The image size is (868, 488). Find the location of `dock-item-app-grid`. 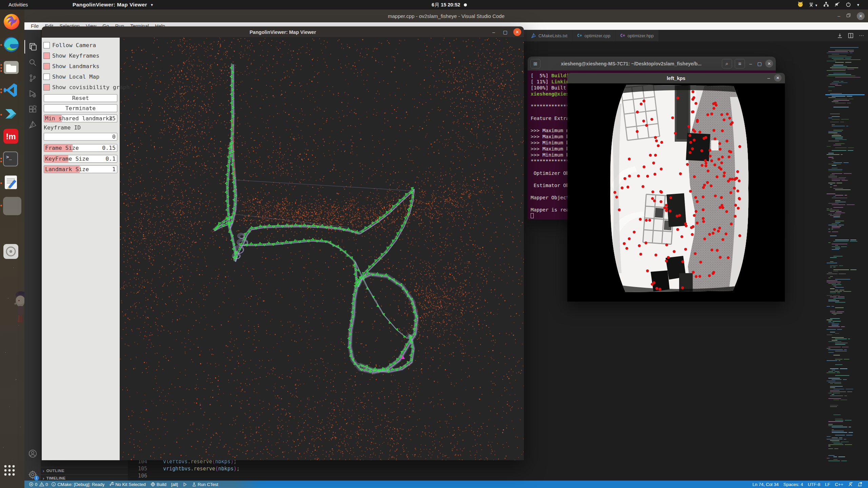

dock-item-app-grid is located at coordinates (12, 473).